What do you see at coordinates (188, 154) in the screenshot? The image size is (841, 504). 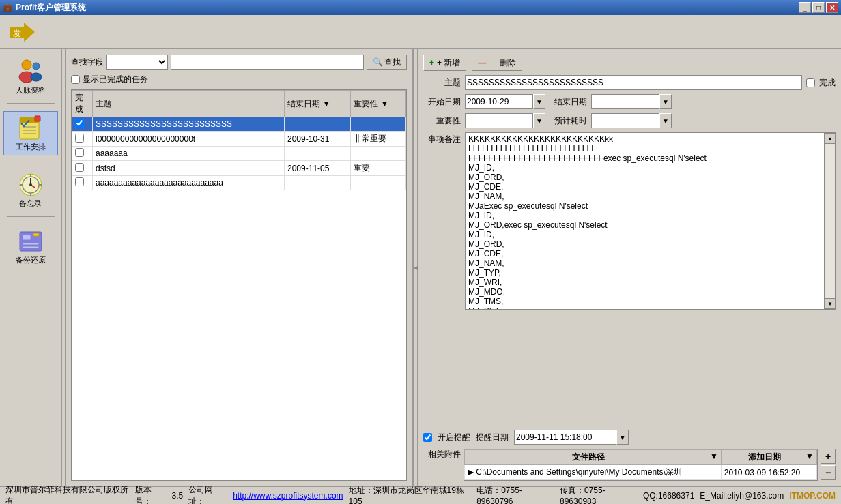 I see `task-subject: aaaaaaa` at bounding box center [188, 154].